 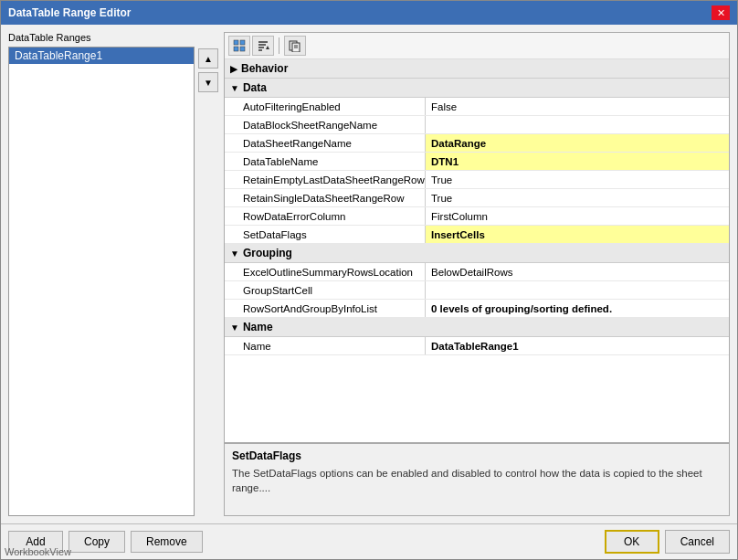 I want to click on prop-value-datablocksheet, so click(x=577, y=124).